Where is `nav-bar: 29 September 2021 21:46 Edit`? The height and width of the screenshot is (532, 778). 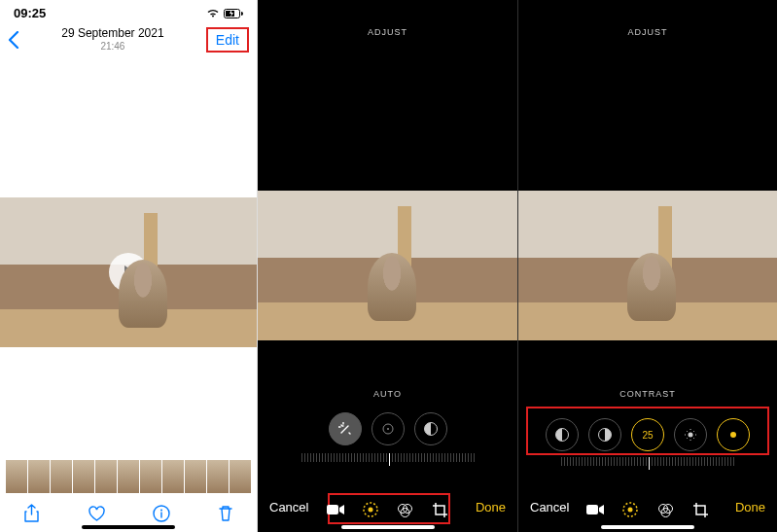 nav-bar: 29 September 2021 21:46 Edit is located at coordinates (128, 42).